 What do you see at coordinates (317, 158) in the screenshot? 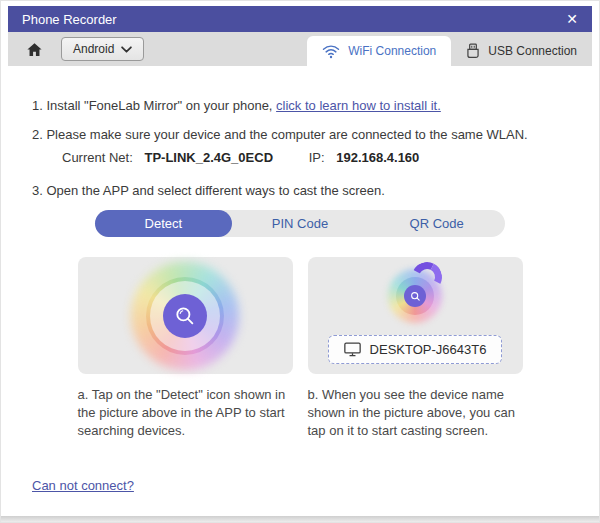
I see `ip-label: IP:` at bounding box center [317, 158].